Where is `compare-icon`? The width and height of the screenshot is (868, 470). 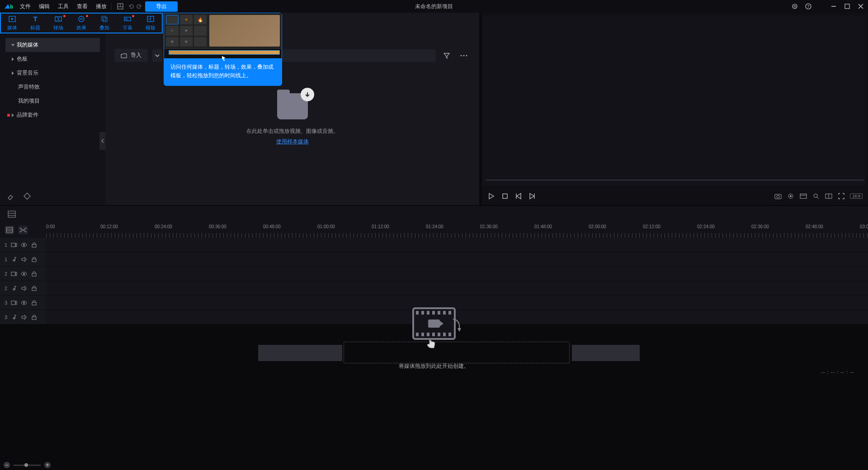 compare-icon is located at coordinates (829, 196).